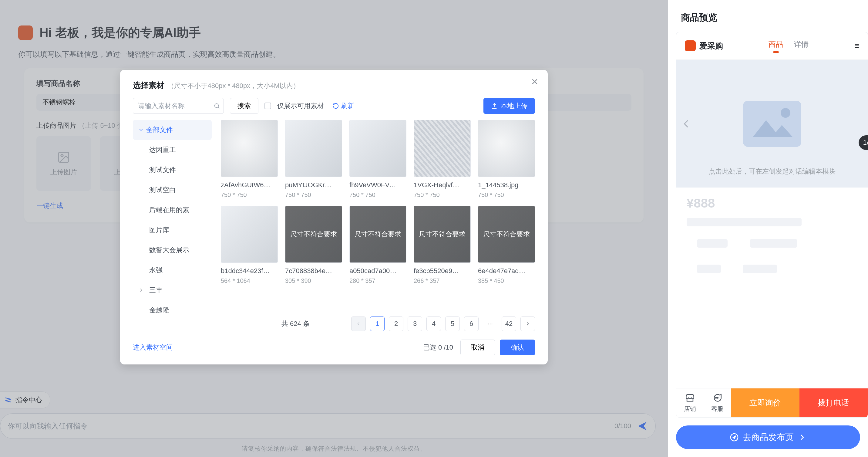  What do you see at coordinates (296, 324) in the screenshot?
I see `pager-total: 共 624 条` at bounding box center [296, 324].